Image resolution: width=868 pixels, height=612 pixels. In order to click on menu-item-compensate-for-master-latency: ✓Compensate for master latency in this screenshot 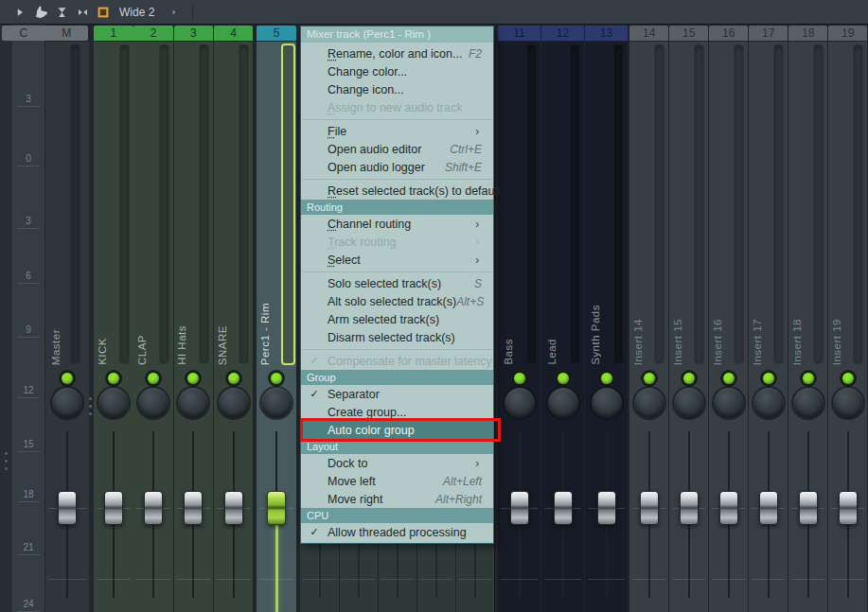, I will do `click(398, 361)`.